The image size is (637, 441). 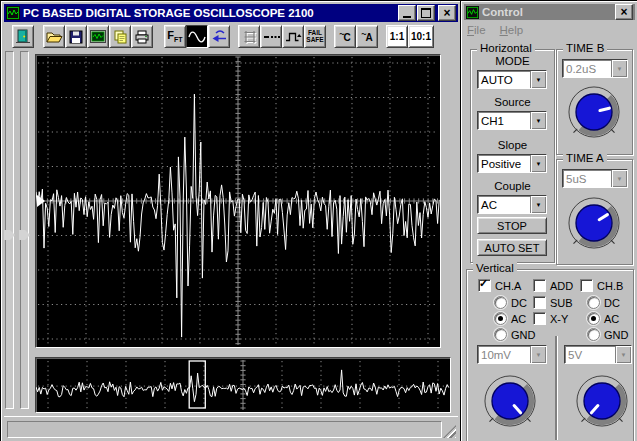 What do you see at coordinates (512, 80) in the screenshot?
I see `mode-select: AUTO ▼` at bounding box center [512, 80].